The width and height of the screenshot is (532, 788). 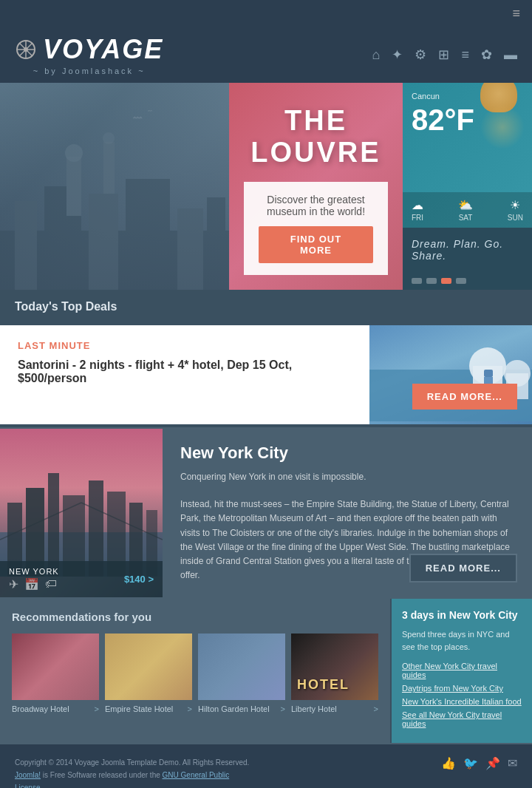 I want to click on hero-city-image: 𝄐𝄐𝄐 𝄐𝄐, so click(x=115, y=186).